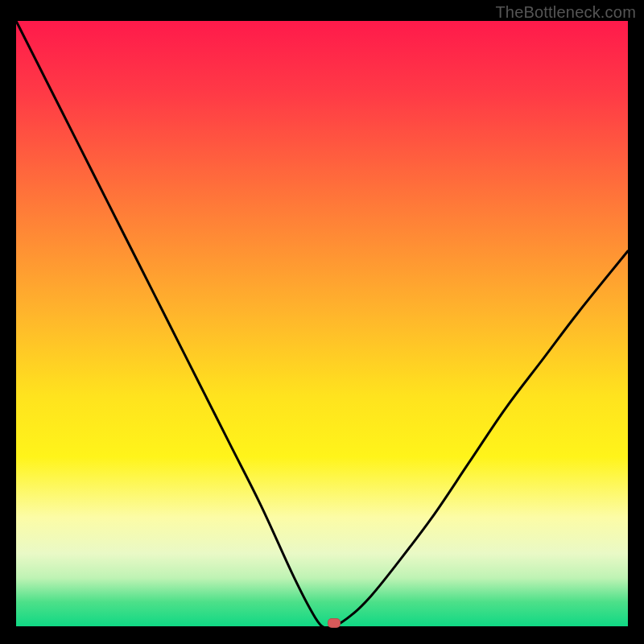 This screenshot has height=644, width=644. What do you see at coordinates (334, 623) in the screenshot?
I see `optimum-marker` at bounding box center [334, 623].